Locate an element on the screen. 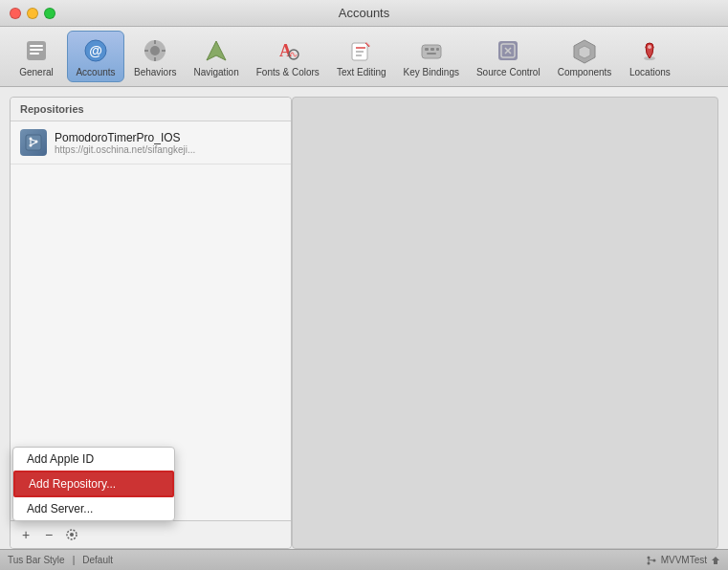  toolbar-item-key-bindings: Key Bindings is located at coordinates (431, 56).